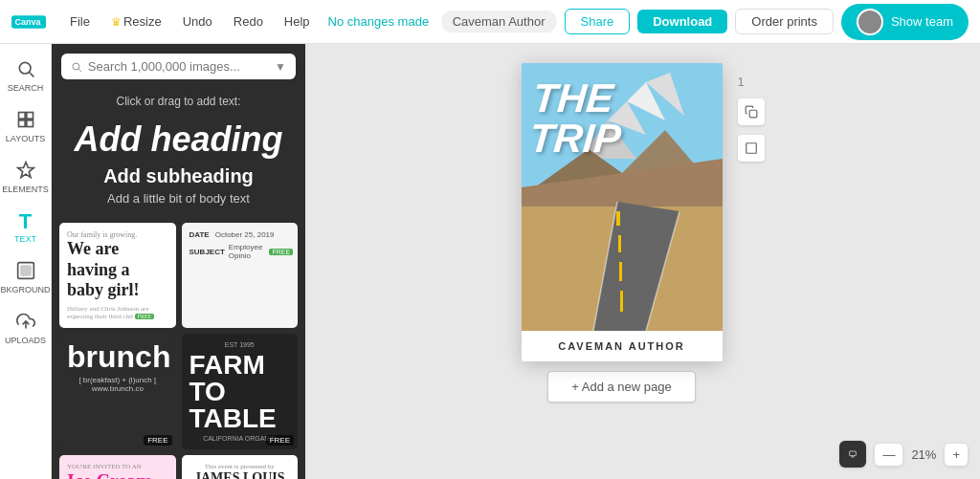 This screenshot has height=479, width=980. I want to click on card-author: CAVEMAN AUTHOR, so click(622, 346).